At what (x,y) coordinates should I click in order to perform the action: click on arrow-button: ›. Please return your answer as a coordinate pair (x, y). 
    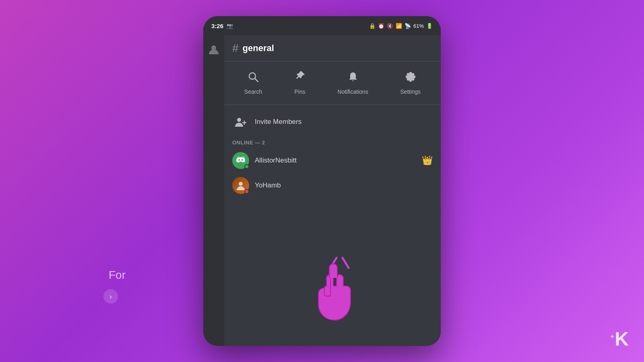
    Looking at the image, I should click on (111, 296).